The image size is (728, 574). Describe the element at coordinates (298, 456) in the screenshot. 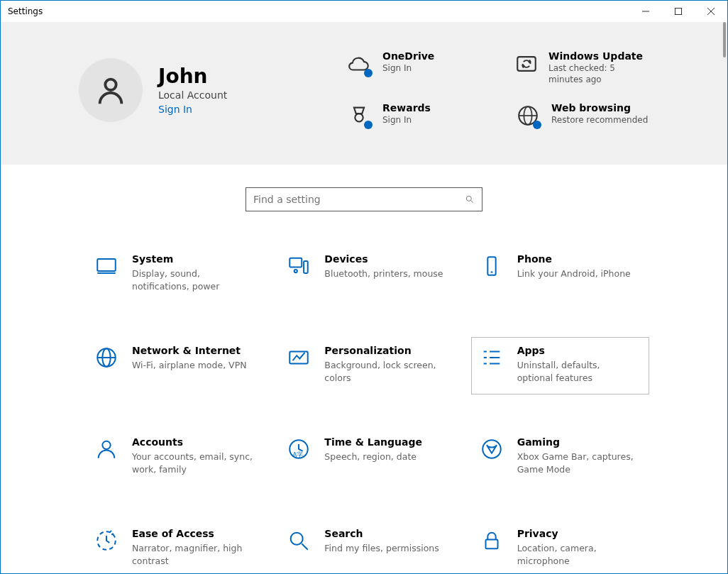

I see `svg-text: A字` at that location.